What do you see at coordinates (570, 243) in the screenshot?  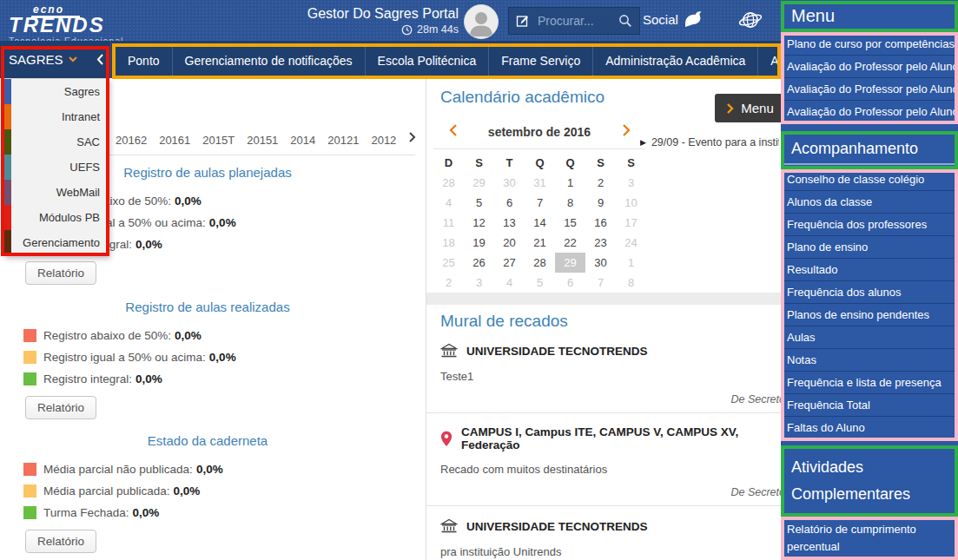 I see `calendar-day: 22` at bounding box center [570, 243].